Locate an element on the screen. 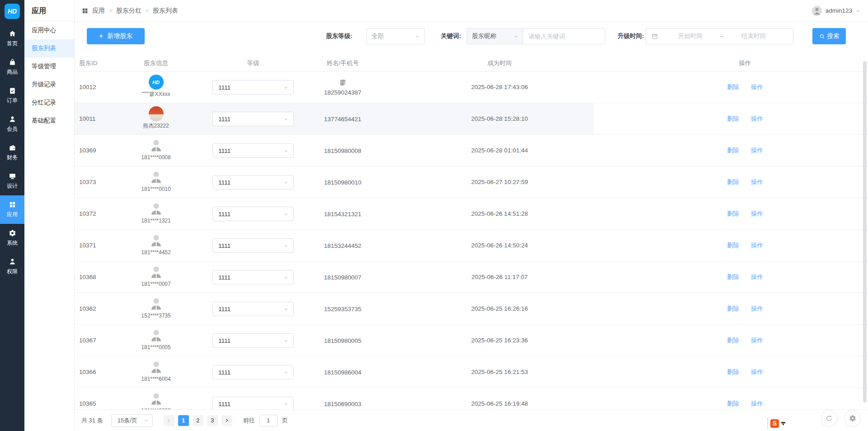  search-button: 搜索 is located at coordinates (829, 36).